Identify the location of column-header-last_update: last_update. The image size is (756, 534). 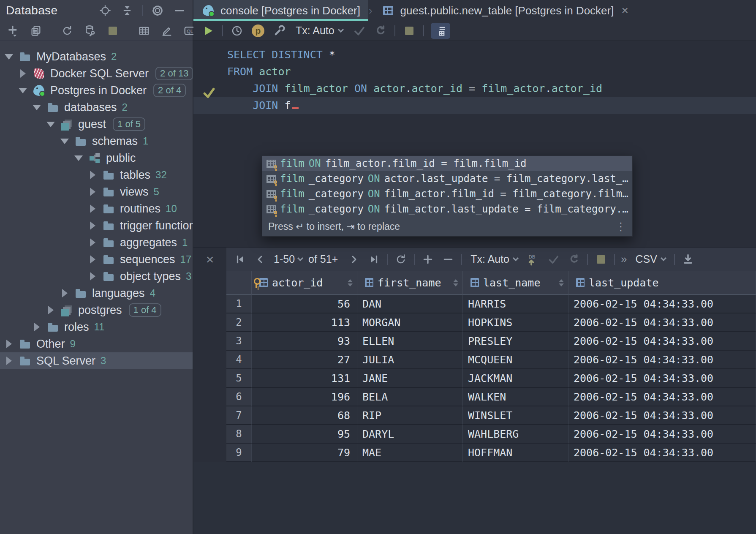
(662, 283).